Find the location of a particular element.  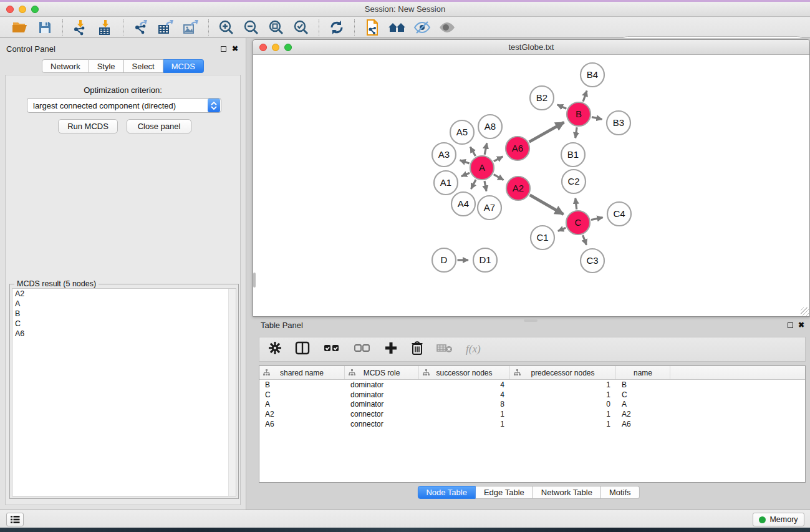

show-all-icon is located at coordinates (447, 27).